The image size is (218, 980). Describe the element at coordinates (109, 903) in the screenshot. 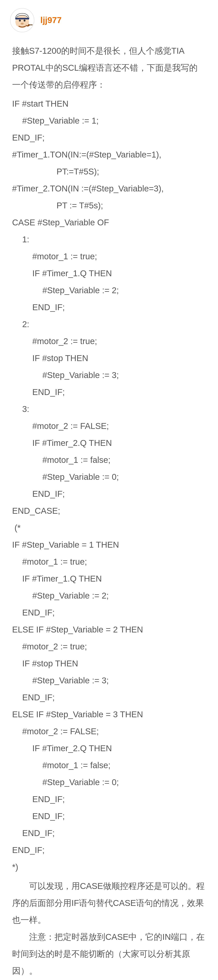

I see `conclusion-para-1: 可以发现，用CASE做顺控程序还是可以的。程序的后面部分用IF语句替代CASE语…` at that location.